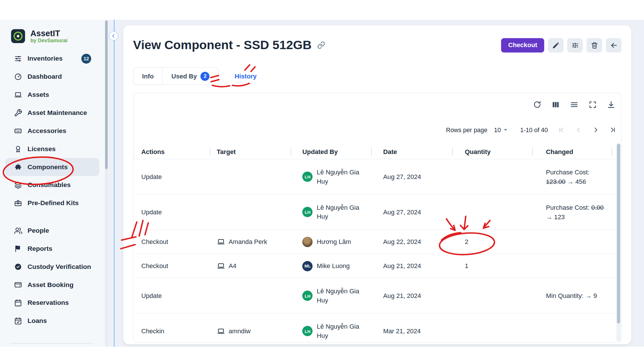  Describe the element at coordinates (594, 45) in the screenshot. I see `delete-button` at that location.